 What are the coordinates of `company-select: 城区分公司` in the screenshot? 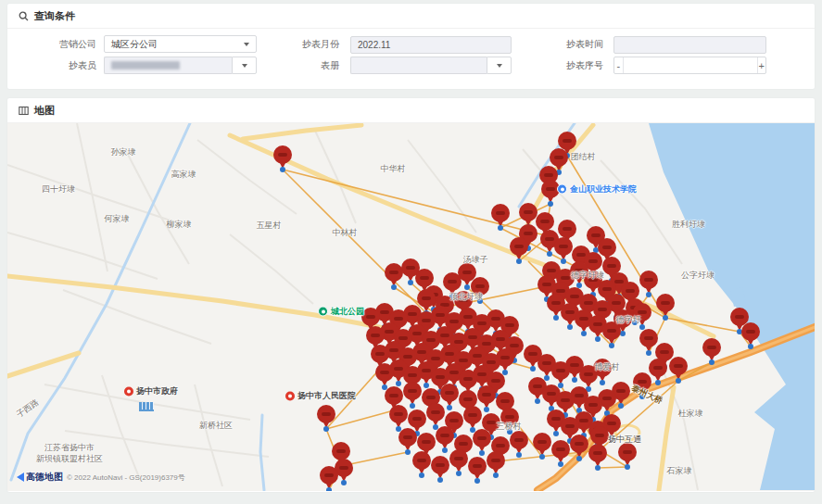 It's located at (180, 44).